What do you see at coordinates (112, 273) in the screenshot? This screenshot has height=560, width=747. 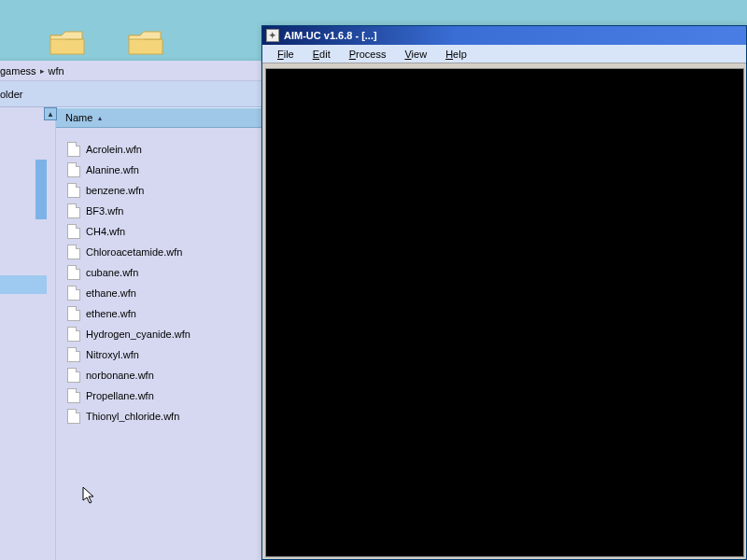 I see `file-name: cubane.wfn` at bounding box center [112, 273].